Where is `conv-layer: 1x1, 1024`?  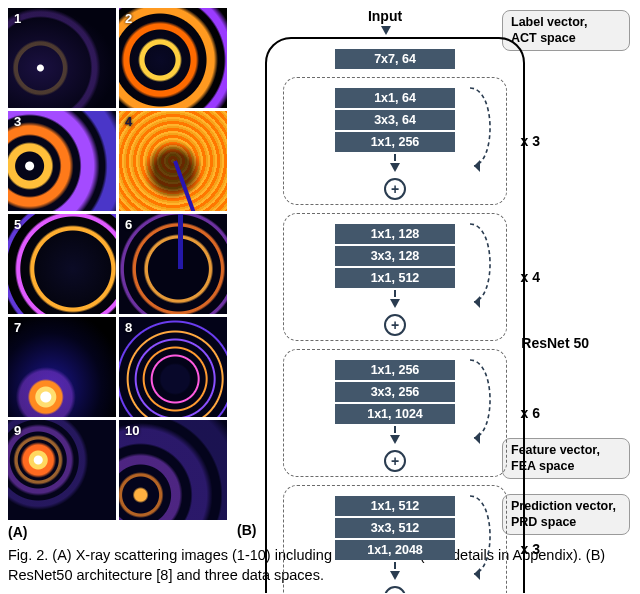 conv-layer: 1x1, 1024 is located at coordinates (395, 414).